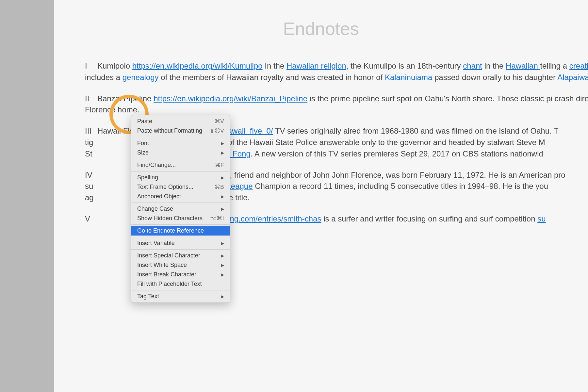  Describe the element at coordinates (162, 265) in the screenshot. I see `menu-item-label: Insert White Space` at that location.